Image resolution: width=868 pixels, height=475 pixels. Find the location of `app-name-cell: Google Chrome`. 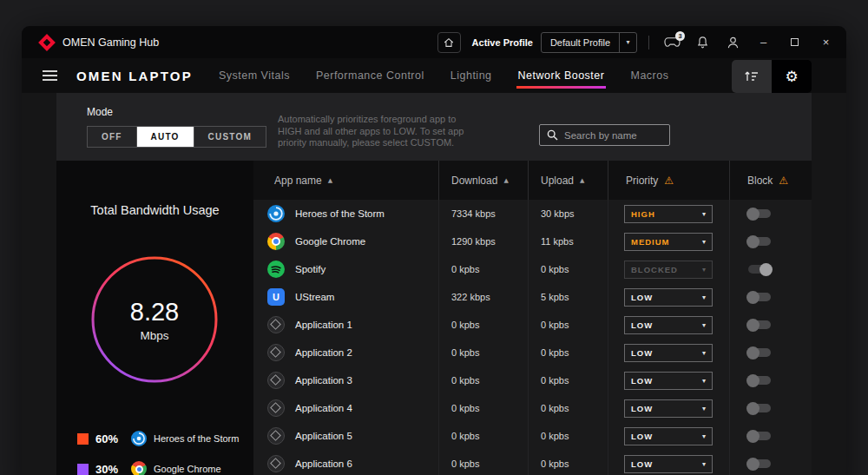

app-name-cell: Google Chrome is located at coordinates (345, 241).